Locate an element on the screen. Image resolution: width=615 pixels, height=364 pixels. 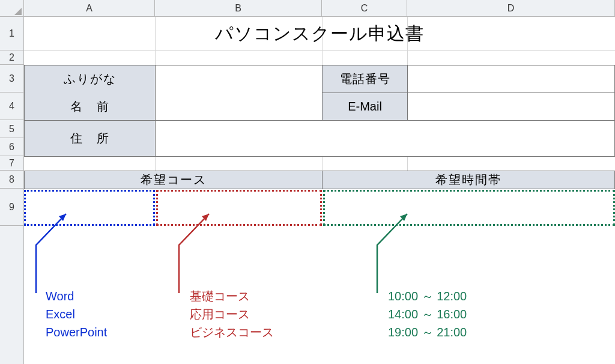
label-tel: 電話番号 is located at coordinates (365, 79).